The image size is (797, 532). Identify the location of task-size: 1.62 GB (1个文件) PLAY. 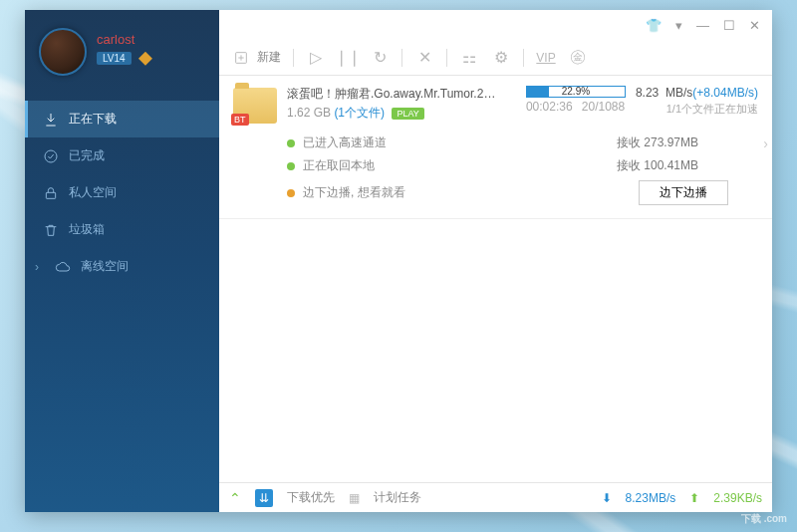
(401, 114).